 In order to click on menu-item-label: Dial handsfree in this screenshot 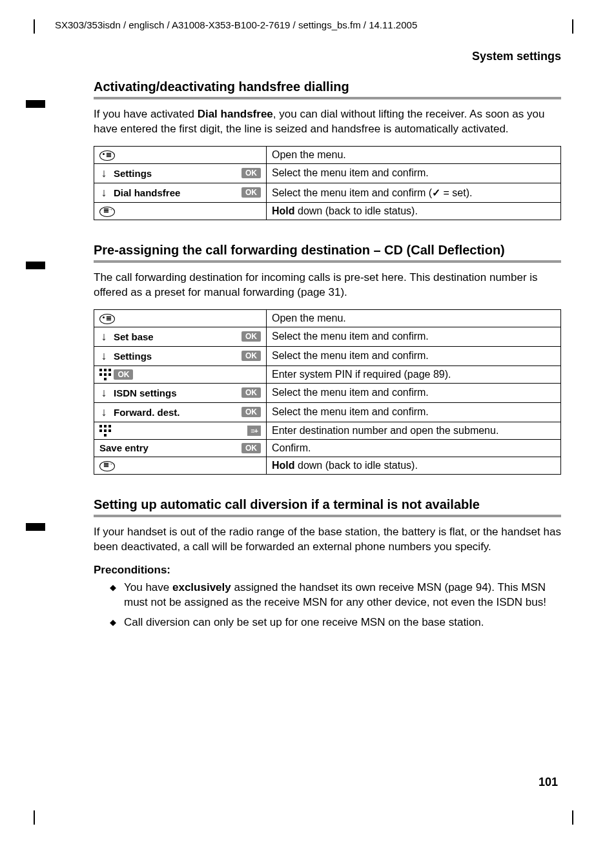, I will do `click(147, 192)`.